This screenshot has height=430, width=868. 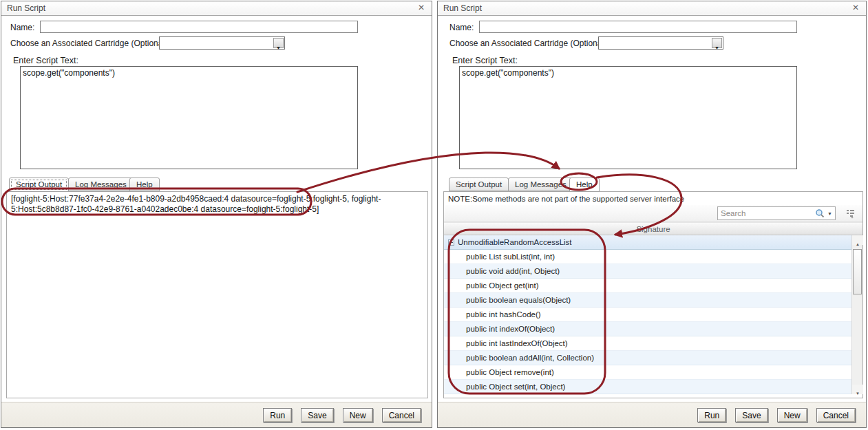 I want to click on triangle-up-icon: ▲, so click(x=858, y=244).